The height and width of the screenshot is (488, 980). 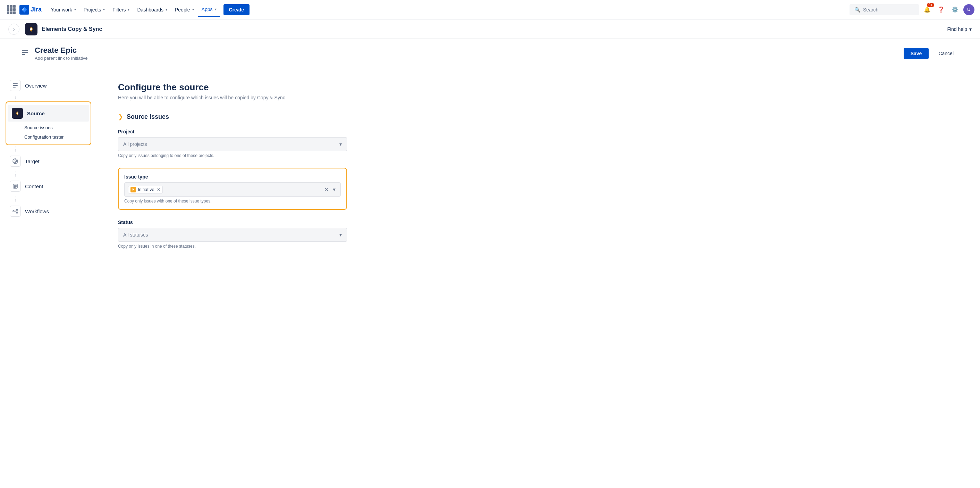 I want to click on section-header: ❯ Source issues, so click(x=232, y=117).